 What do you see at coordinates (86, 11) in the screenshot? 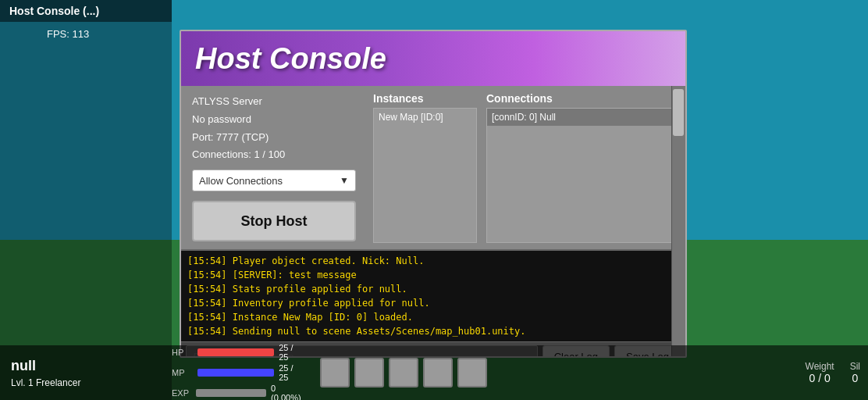
I see `title-bar: Host Console (...)` at bounding box center [86, 11].